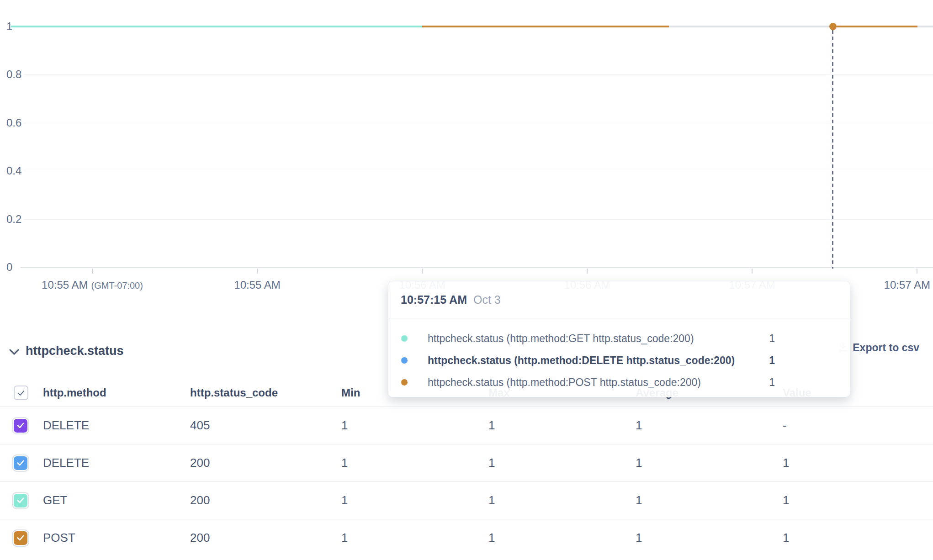  Describe the element at coordinates (833, 26) in the screenshot. I see `hover-point-marker` at that location.